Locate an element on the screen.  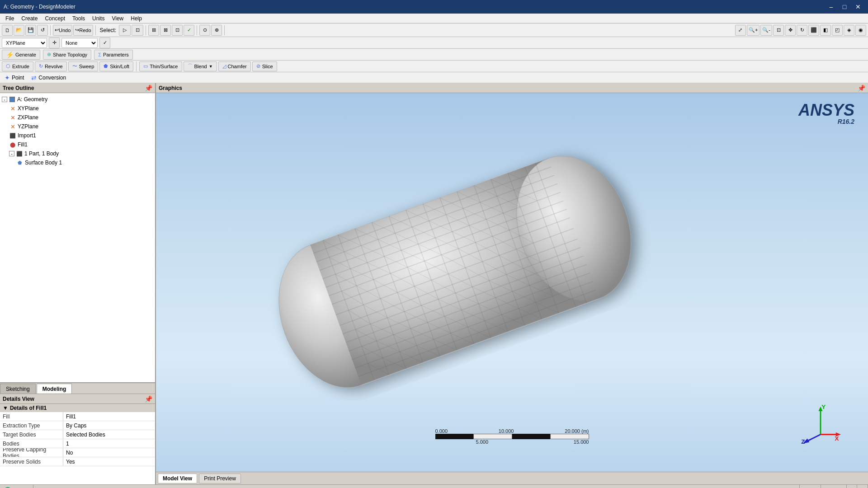
select-mode-btn2: ⊡ is located at coordinates (137, 30).